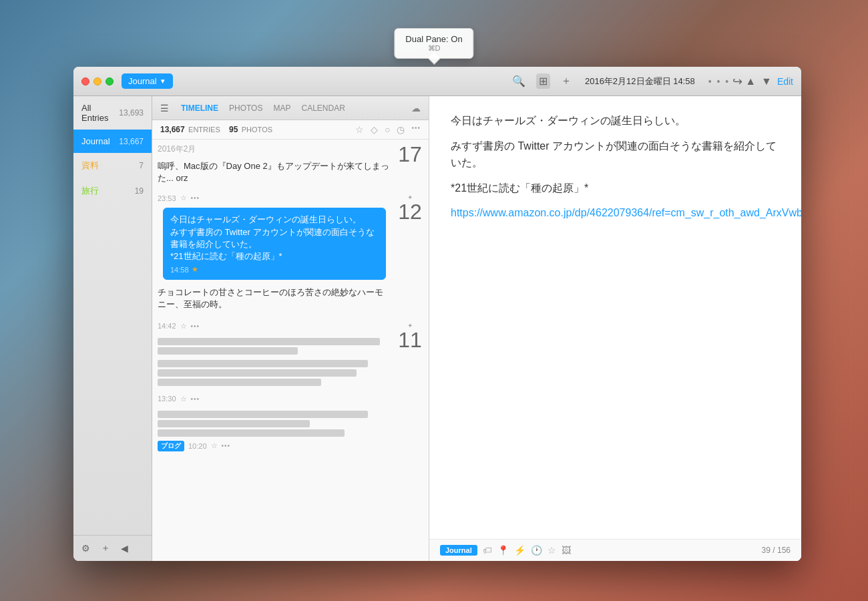  What do you see at coordinates (290, 130) in the screenshot?
I see `list-header: 13,667 ENTRIES 95 PHOTOS ☆ ◇ ○ ◷ •••` at bounding box center [290, 130].